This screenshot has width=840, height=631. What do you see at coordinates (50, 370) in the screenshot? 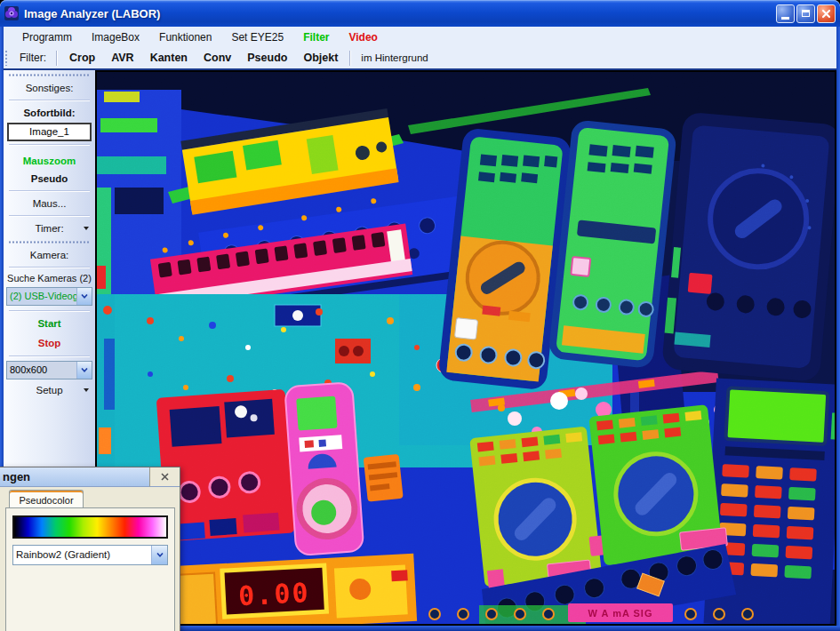
I see `resolution-select: 800x600` at bounding box center [50, 370].